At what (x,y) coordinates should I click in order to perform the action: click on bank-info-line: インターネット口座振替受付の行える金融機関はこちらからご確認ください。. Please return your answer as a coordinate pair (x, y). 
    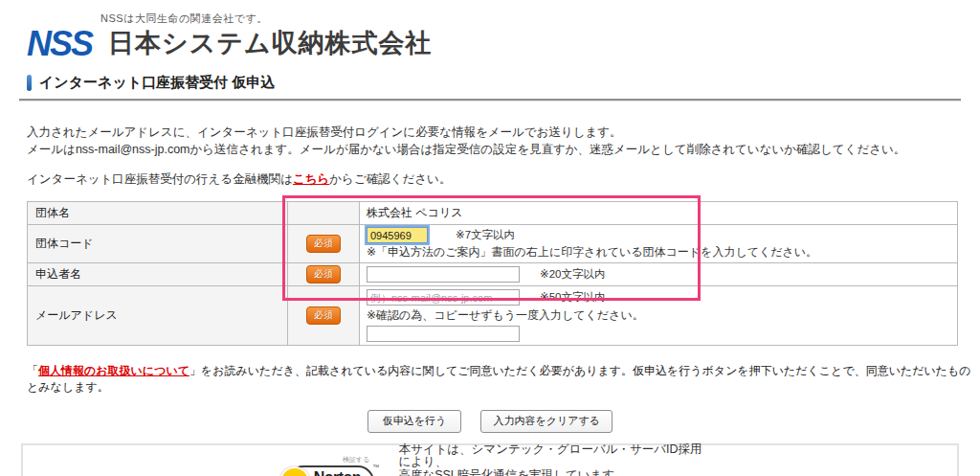
    Looking at the image, I should click on (503, 180).